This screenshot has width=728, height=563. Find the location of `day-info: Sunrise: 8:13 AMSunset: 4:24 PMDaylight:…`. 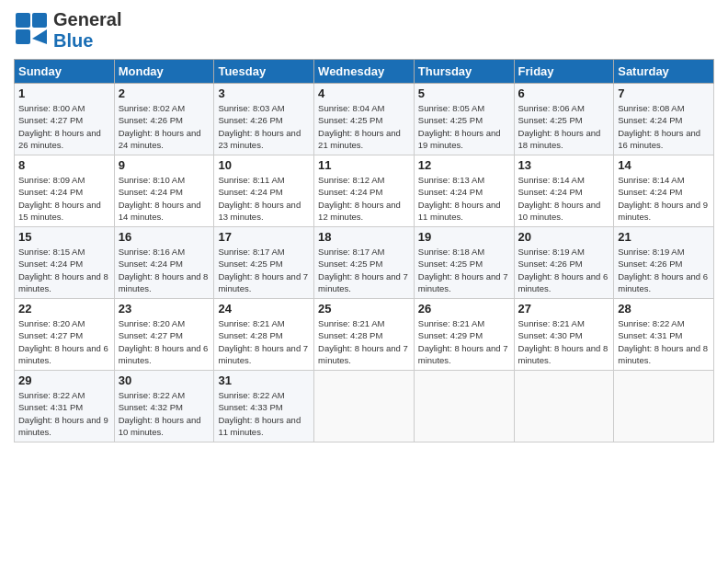

day-info: Sunrise: 8:13 AMSunset: 4:24 PMDaylight:… is located at coordinates (460, 199).